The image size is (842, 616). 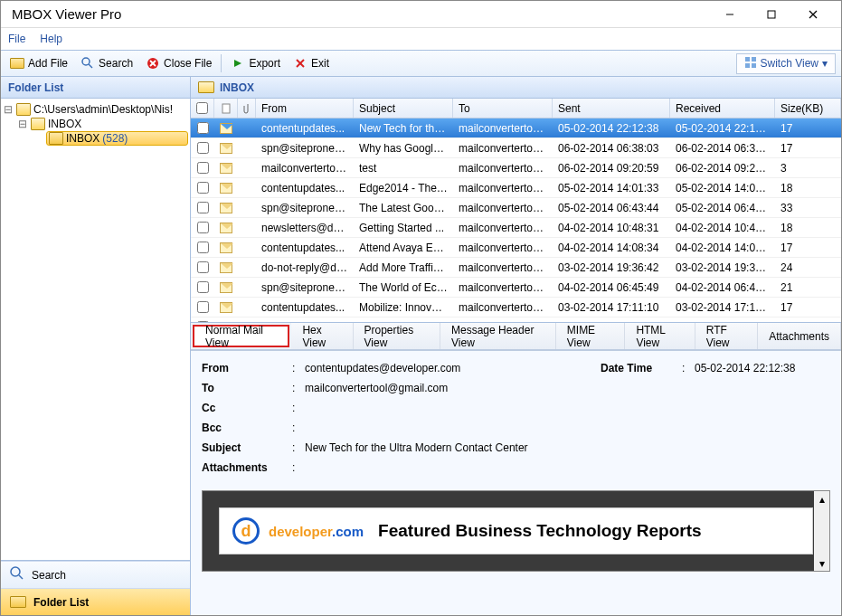 What do you see at coordinates (403, 248) in the screenshot?
I see `row-subject: Attend Avaya Evo...` at bounding box center [403, 248].